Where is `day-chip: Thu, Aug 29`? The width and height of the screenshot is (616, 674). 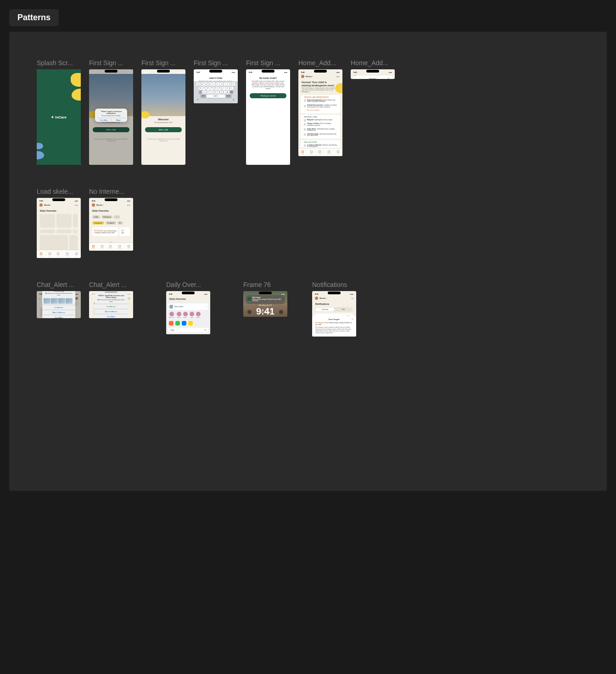
day-chip: Thu, Aug 29 is located at coordinates (111, 223).